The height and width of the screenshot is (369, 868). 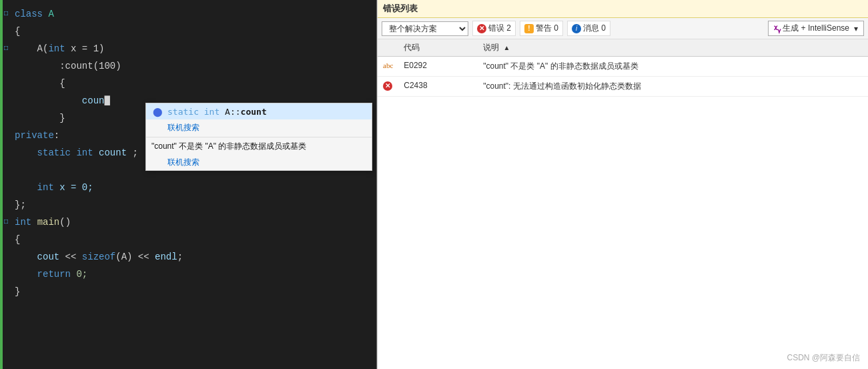 What do you see at coordinates (191, 83) in the screenshot?
I see `line-content-5: {` at bounding box center [191, 83].